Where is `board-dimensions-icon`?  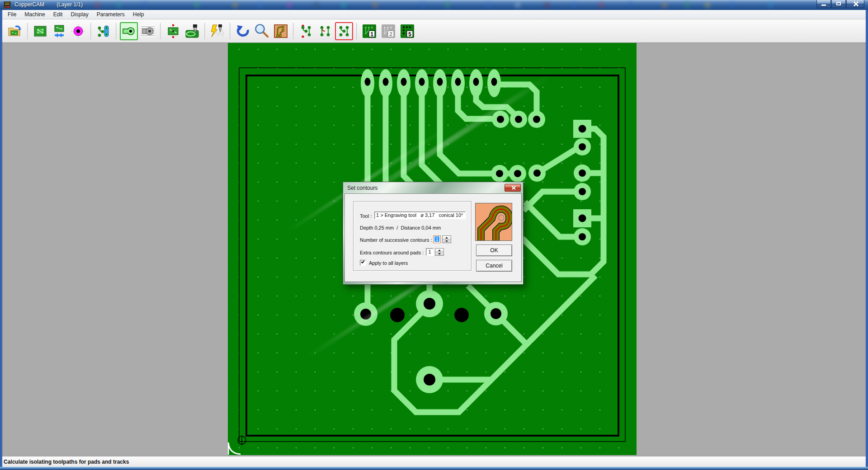 board-dimensions-icon is located at coordinates (59, 31).